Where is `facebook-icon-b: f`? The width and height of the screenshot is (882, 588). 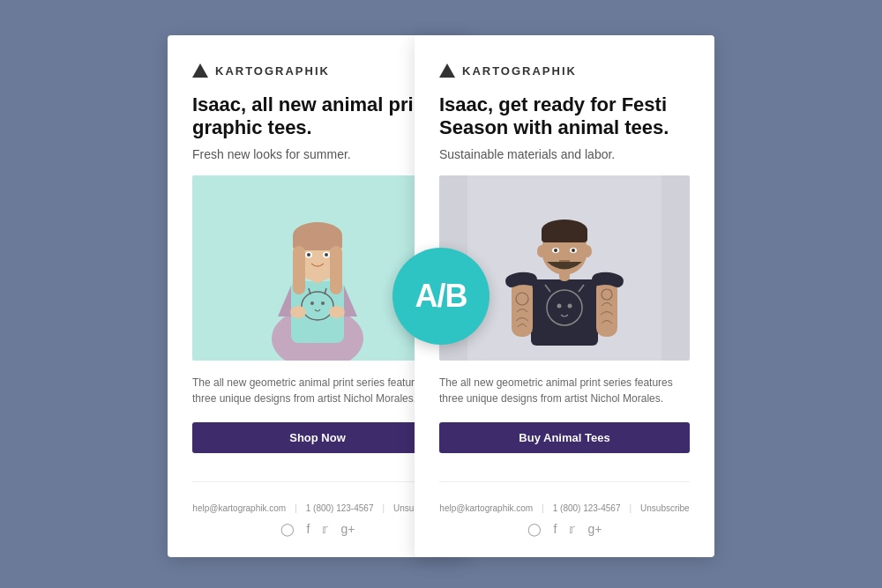
facebook-icon-b: f is located at coordinates (556, 529).